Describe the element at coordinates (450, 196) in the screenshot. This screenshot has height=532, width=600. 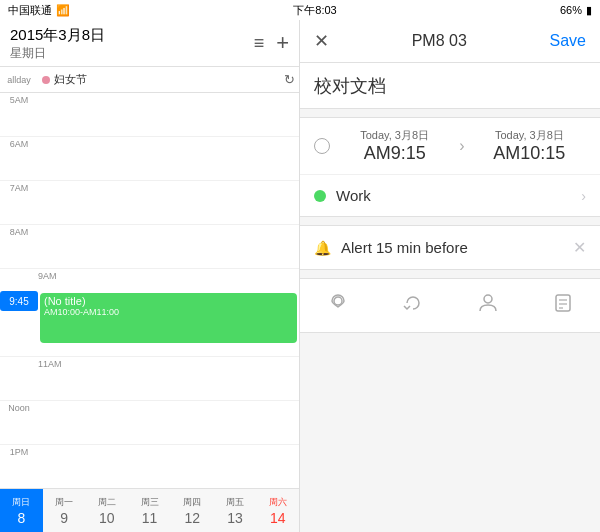
I see `detail-calendar-row: Work ›` at that location.